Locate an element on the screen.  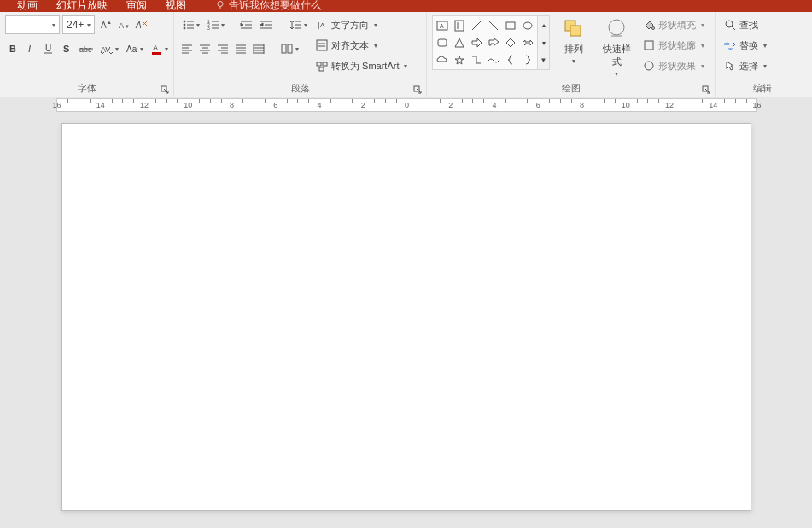
svg-text: ac is located at coordinates (731, 49).